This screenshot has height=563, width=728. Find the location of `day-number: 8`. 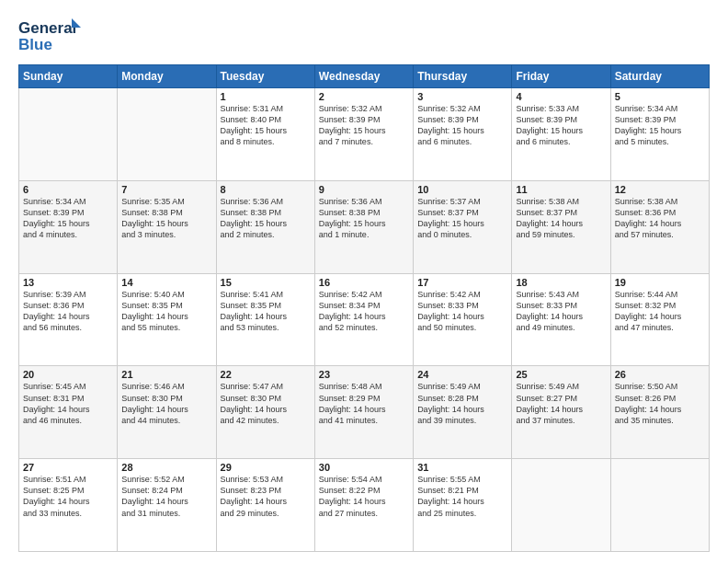

day-number: 8 is located at coordinates (266, 190).